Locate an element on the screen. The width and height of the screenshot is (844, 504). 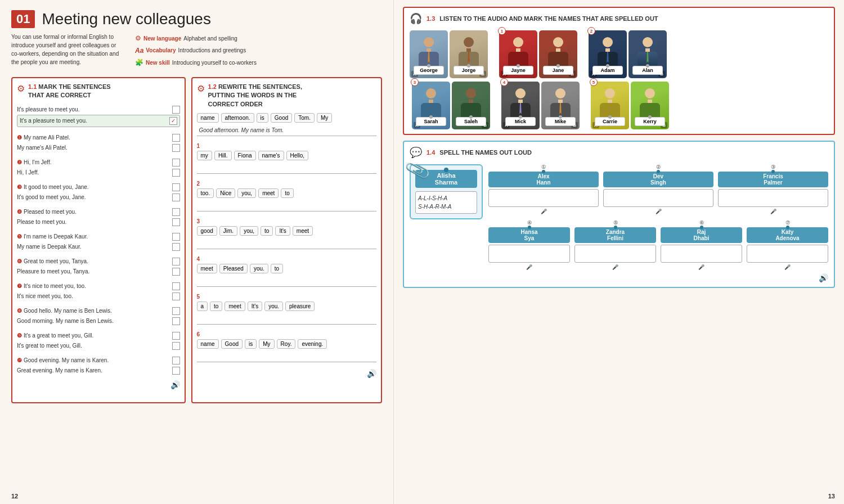
sentence-2-b-text: Hi, I Jeff. is located at coordinates (28, 172).